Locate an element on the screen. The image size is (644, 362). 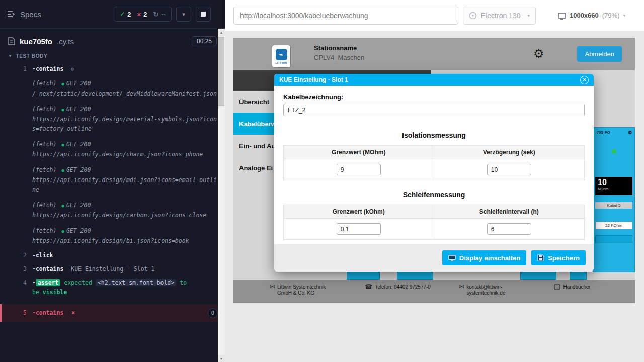
resistance-chip: 22 KOhm is located at coordinates (614, 225).